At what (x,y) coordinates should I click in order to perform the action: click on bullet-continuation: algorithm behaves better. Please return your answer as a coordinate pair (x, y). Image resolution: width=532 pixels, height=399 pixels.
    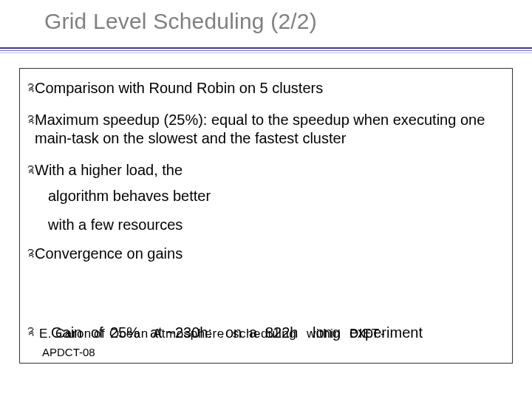
    Looking at the image, I should click on (274, 197).